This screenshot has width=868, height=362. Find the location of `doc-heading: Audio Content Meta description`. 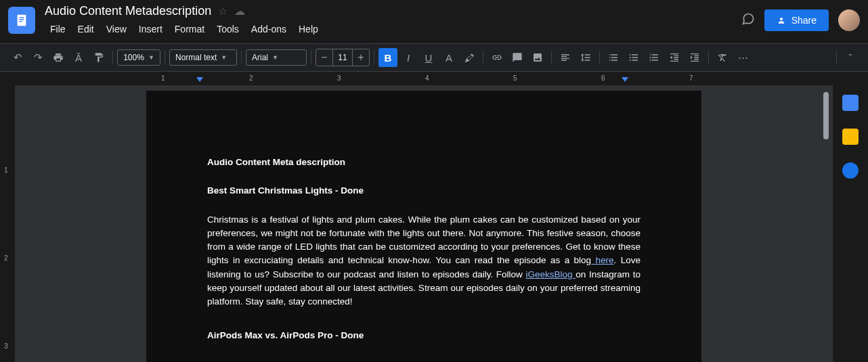

doc-heading: Audio Content Meta description is located at coordinates (424, 162).